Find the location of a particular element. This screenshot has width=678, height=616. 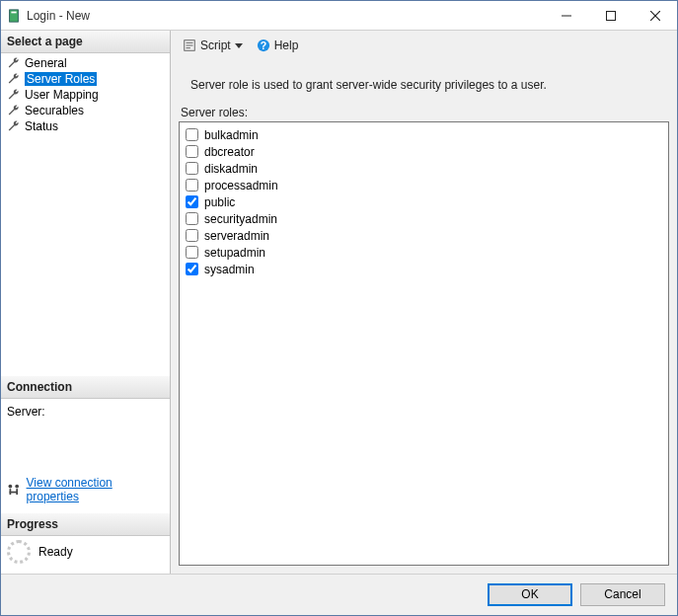

role-row-processadmin: processadmin is located at coordinates (424, 186).